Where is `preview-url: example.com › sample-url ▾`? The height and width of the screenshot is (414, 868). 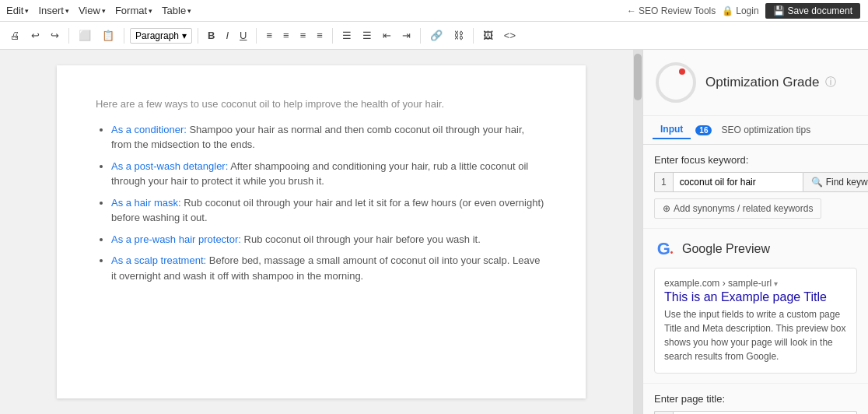 preview-url: example.com › sample-url ▾ is located at coordinates (756, 283).